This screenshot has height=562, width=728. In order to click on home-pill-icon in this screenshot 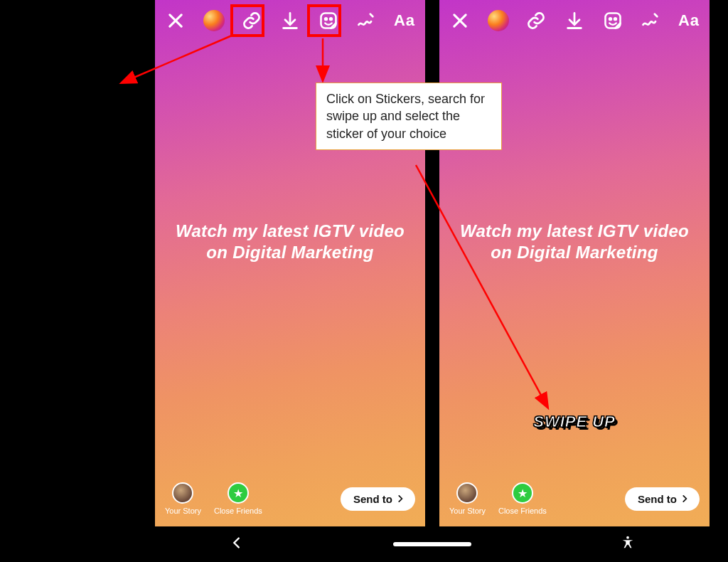, I will do `click(432, 544)`.